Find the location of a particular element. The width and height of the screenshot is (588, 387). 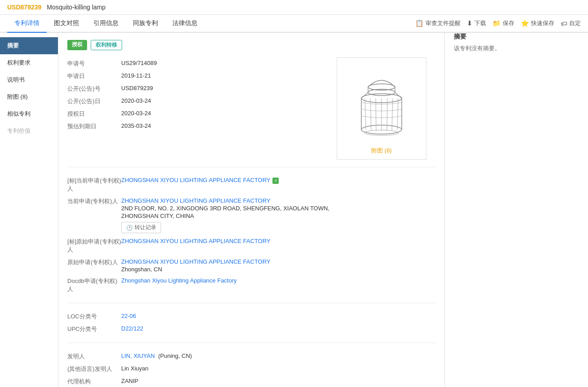

label-other-lang-inventor: (其他语言)发明人 is located at coordinates (94, 369).